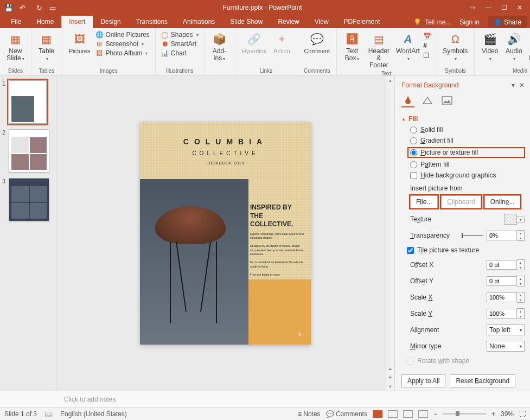 The height and width of the screenshot is (420, 530). I want to click on video-button: 🎬Video▾, so click(490, 47).